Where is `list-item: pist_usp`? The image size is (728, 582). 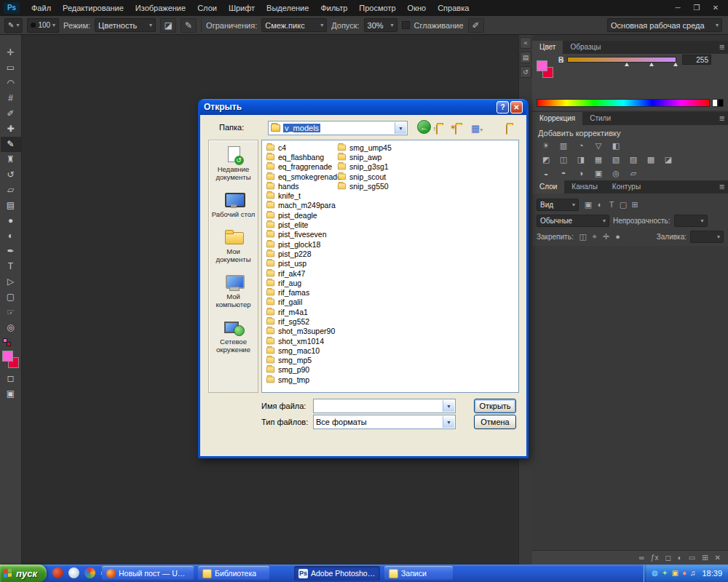 list-item: pist_usp is located at coordinates (304, 263).